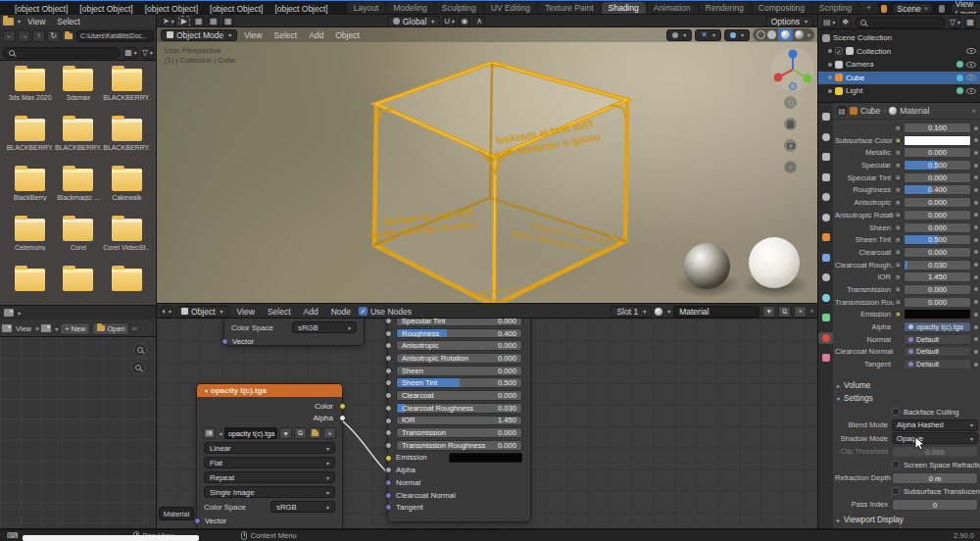 The height and width of the screenshot is (541, 980). What do you see at coordinates (913, 8) in the screenshot?
I see `scene-selector: Scene×` at bounding box center [913, 8].